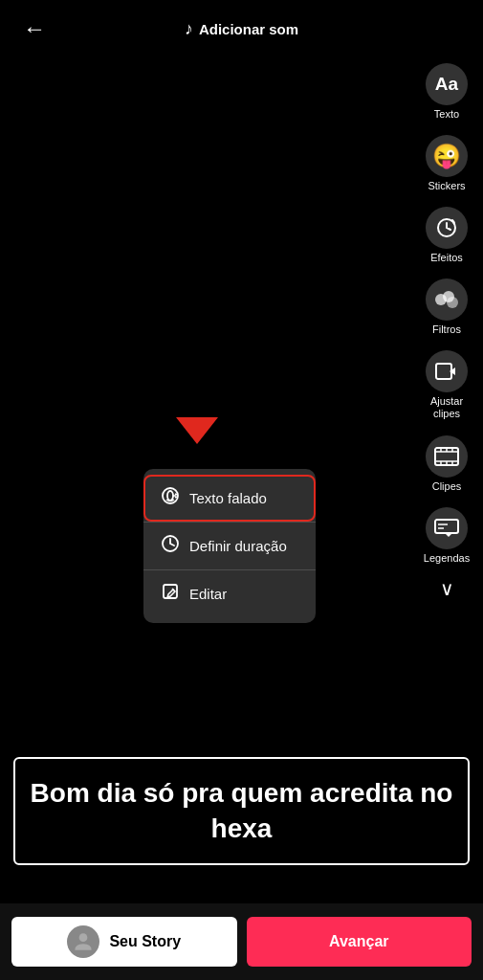  I want to click on arrow-head, so click(197, 431).